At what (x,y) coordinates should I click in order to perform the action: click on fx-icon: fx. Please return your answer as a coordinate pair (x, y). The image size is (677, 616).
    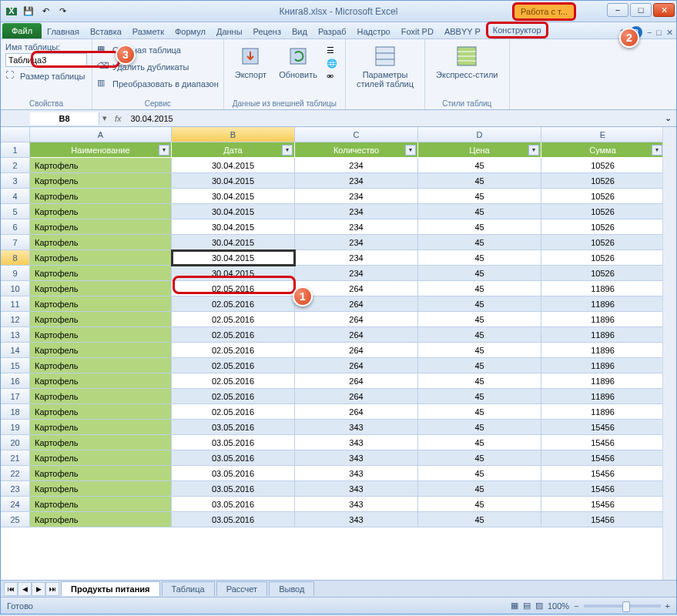
    Looking at the image, I should click on (119, 119).